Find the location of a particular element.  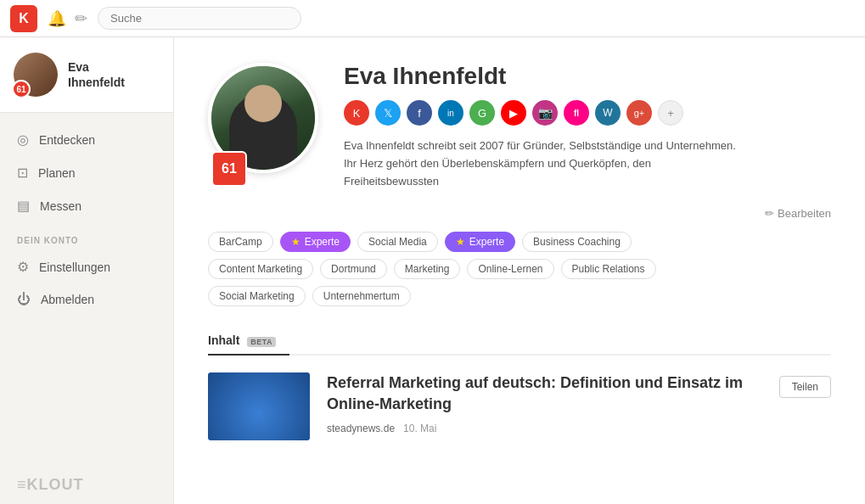

search-input is located at coordinates (199, 19).